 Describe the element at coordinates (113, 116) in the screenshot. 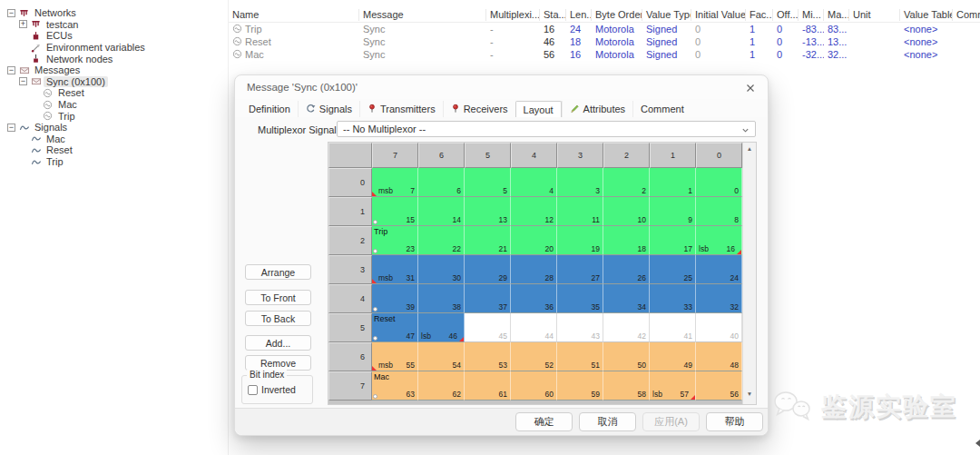

I see `tree-item-trip: Trip` at that location.